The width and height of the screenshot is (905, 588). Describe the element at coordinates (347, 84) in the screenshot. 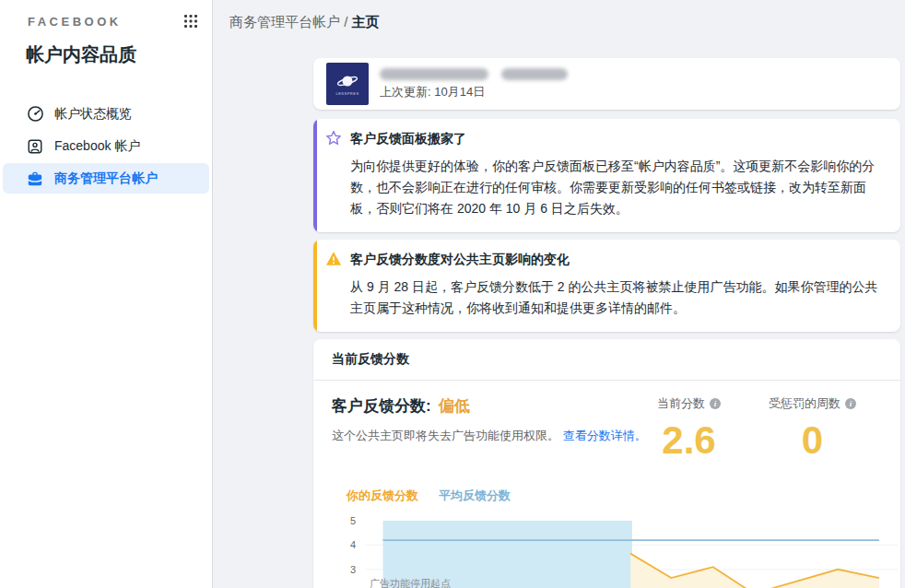

I see `avatar: LESSPRES` at that location.